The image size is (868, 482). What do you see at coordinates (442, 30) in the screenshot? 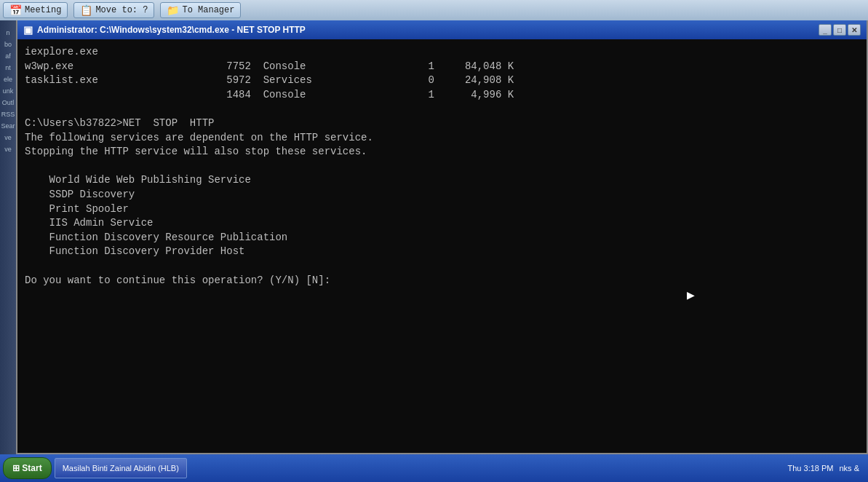
I see `cmd-titlebar: ▣ Administrator: C:\Windows\system32\cmd…` at bounding box center [442, 30].